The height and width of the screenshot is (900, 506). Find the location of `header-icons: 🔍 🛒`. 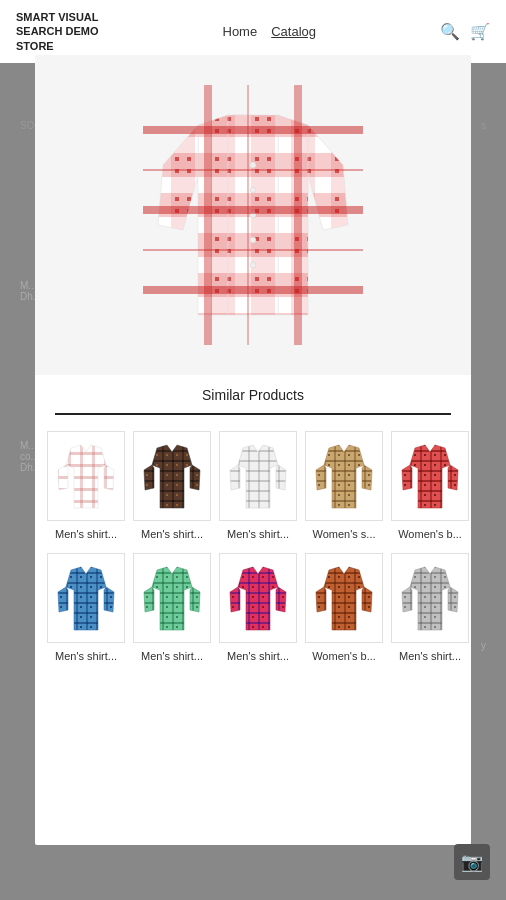

header-icons: 🔍 🛒 is located at coordinates (465, 32).